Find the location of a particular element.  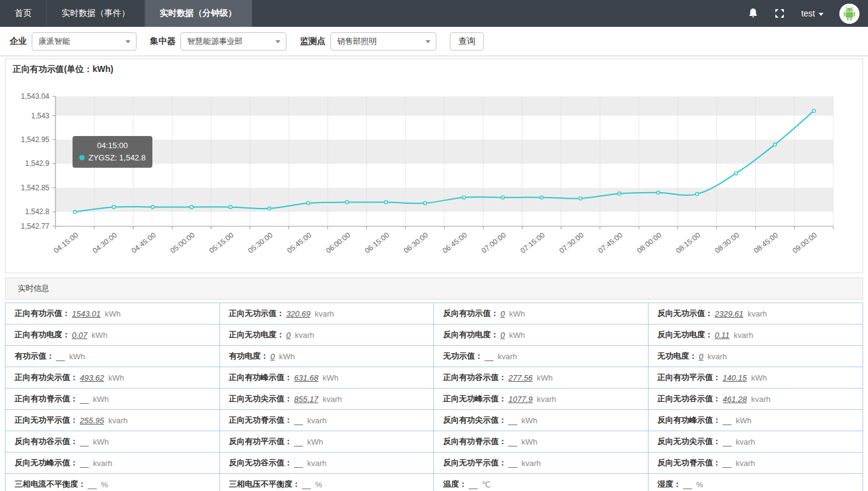

nav-tab-1: 实时数据（事件） is located at coordinates (96, 13).